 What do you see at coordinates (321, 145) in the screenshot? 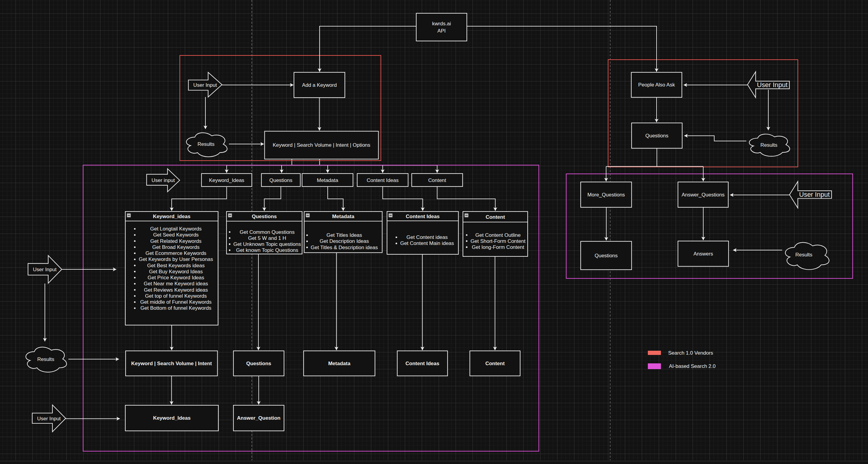
I see `svg-text:Keyword | Search Volume | Inte: Keyword | Search Volume | Intent | Optio…` at bounding box center [321, 145].